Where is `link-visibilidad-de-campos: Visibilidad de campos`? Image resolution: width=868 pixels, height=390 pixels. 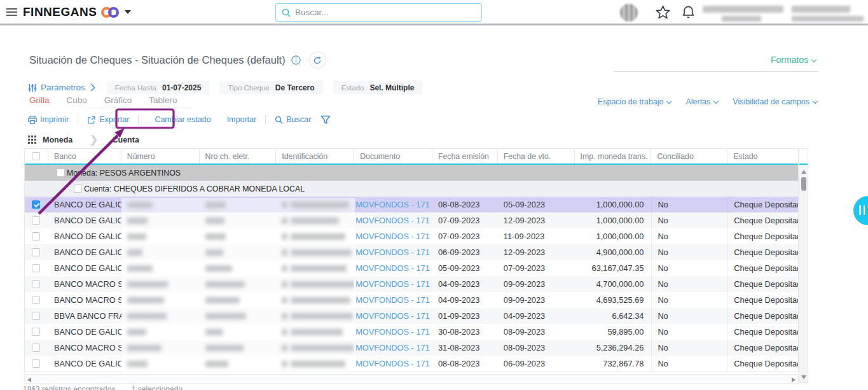 link-visibilidad-de-campos: Visibilidad de campos is located at coordinates (775, 102).